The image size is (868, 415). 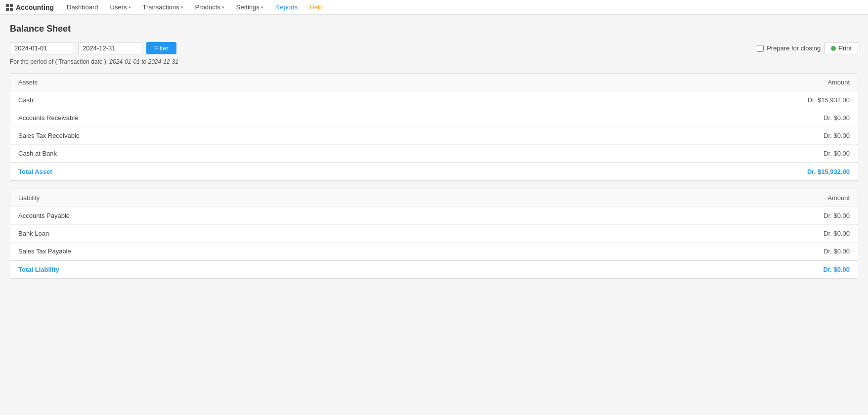 I want to click on brand: Accounting, so click(x=30, y=7).